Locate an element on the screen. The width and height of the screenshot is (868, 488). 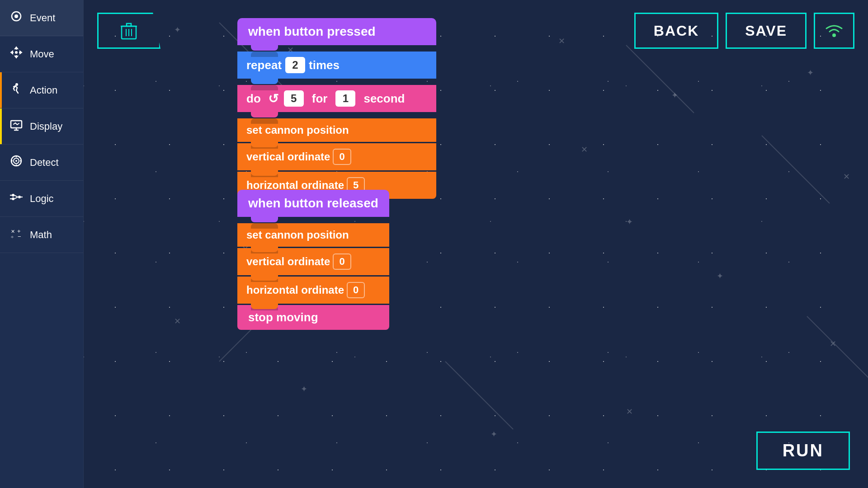
move-icon is located at coordinates (16, 54).